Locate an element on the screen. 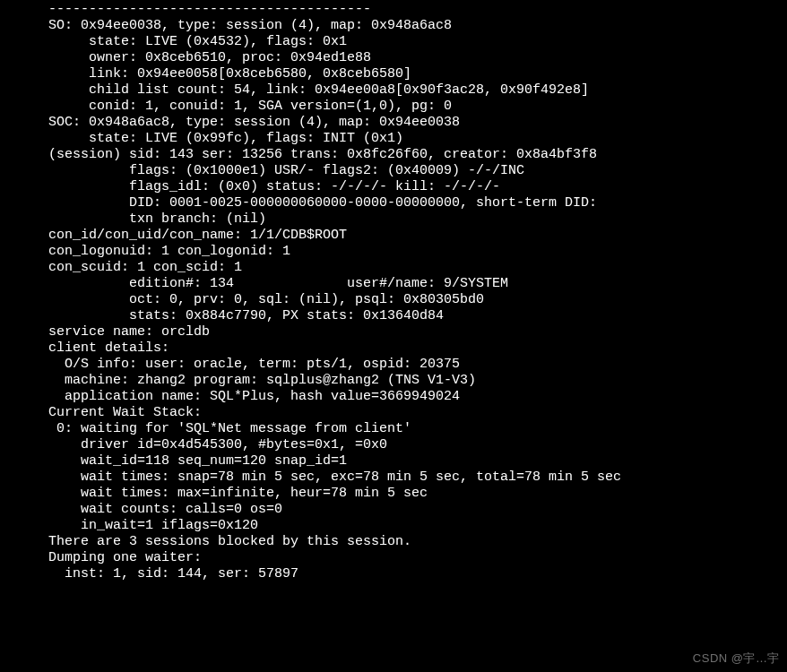  terminal-line: wait times: max=infinite, heur=78 min 5 … is located at coordinates (213, 493).